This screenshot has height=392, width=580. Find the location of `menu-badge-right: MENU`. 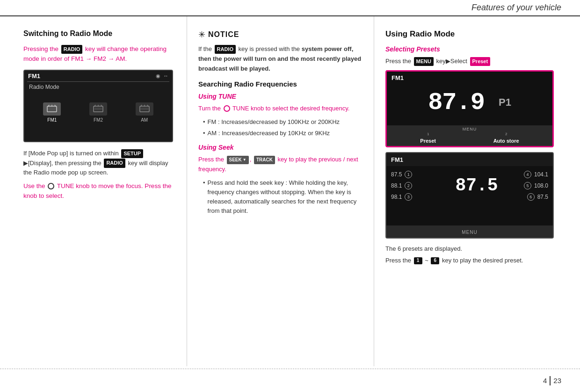

menu-badge-right: MENU is located at coordinates (424, 62).